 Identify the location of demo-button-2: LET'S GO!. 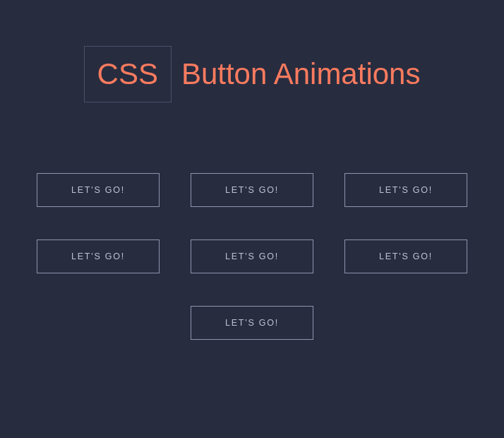
(252, 190).